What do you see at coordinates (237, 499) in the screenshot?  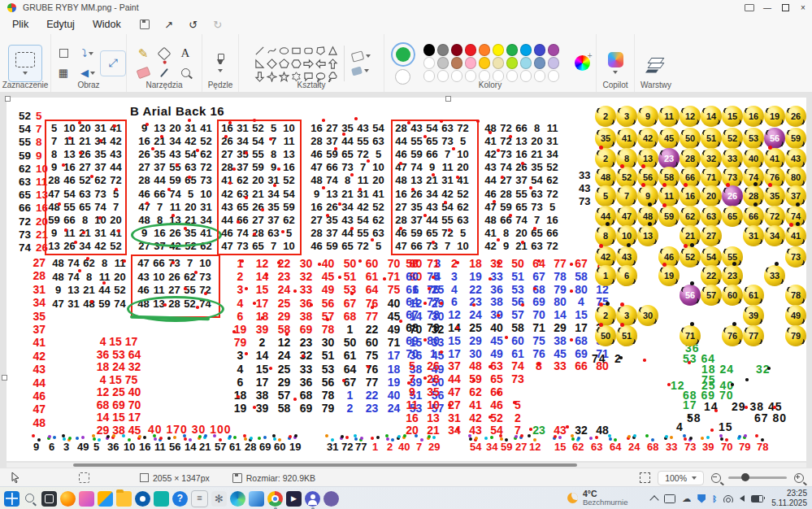 I see `edge-icon` at bounding box center [237, 499].